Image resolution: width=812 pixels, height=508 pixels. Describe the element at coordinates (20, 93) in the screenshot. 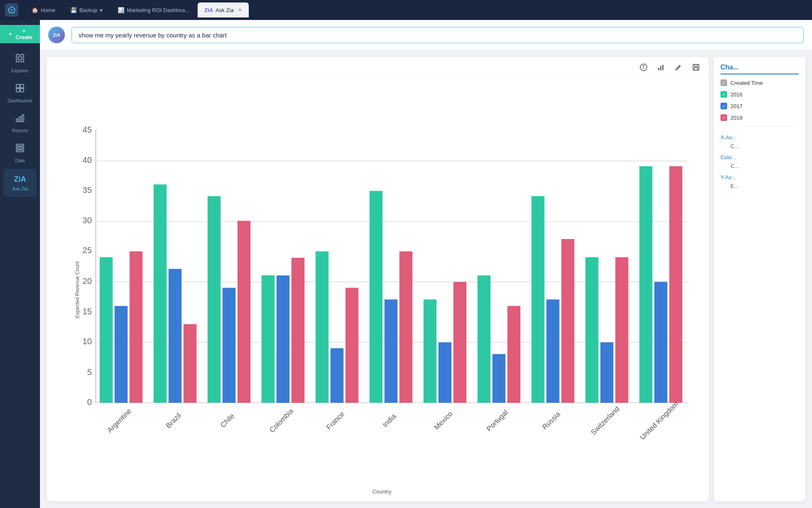

I see `sidebar-item-dashboards: Dashboards` at that location.